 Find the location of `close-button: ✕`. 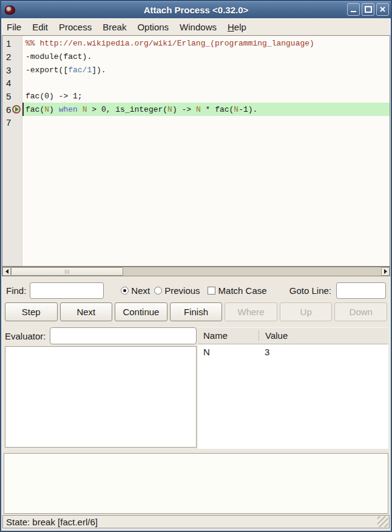

close-button: ✕ is located at coordinates (382, 10).